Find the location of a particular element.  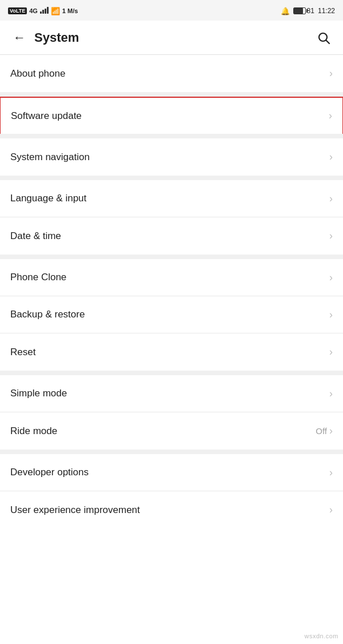

menu-item-label: System navigation is located at coordinates (50, 157).